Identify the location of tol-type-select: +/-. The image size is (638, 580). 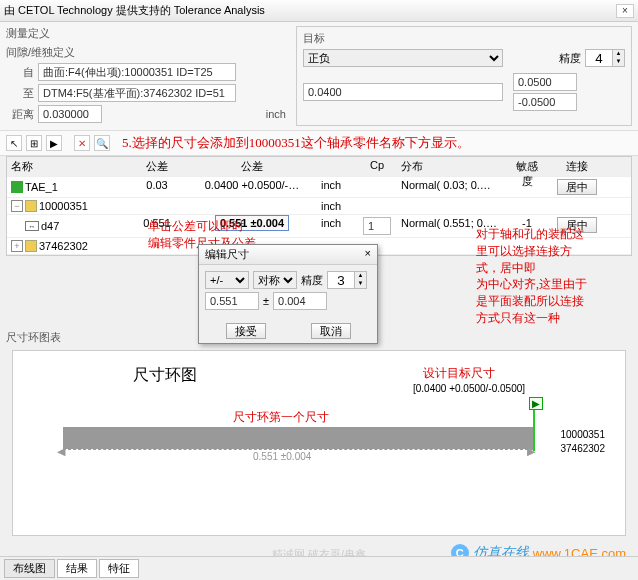
(227, 280).